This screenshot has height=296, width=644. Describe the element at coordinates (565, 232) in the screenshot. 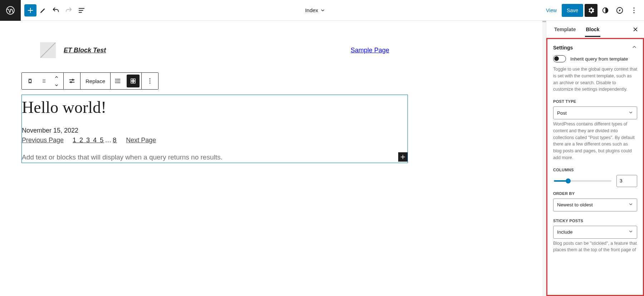

I see `sticky-value: Include` at that location.